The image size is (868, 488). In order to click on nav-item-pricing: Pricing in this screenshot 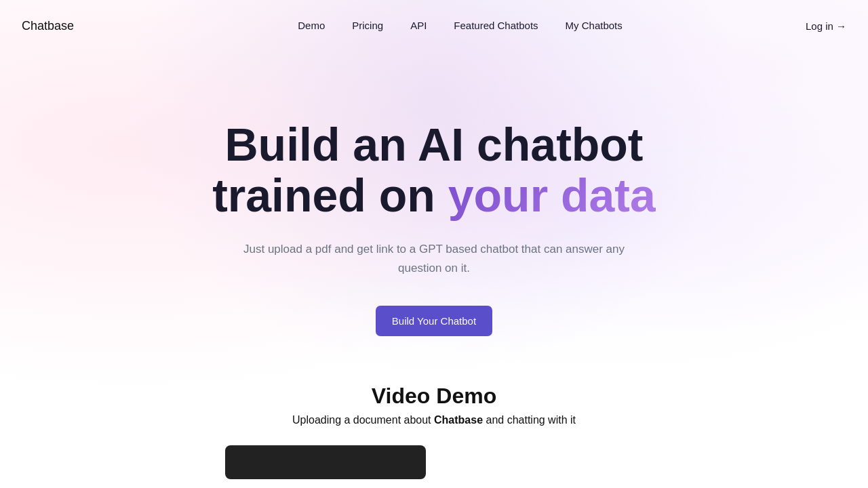, I will do `click(368, 26)`.